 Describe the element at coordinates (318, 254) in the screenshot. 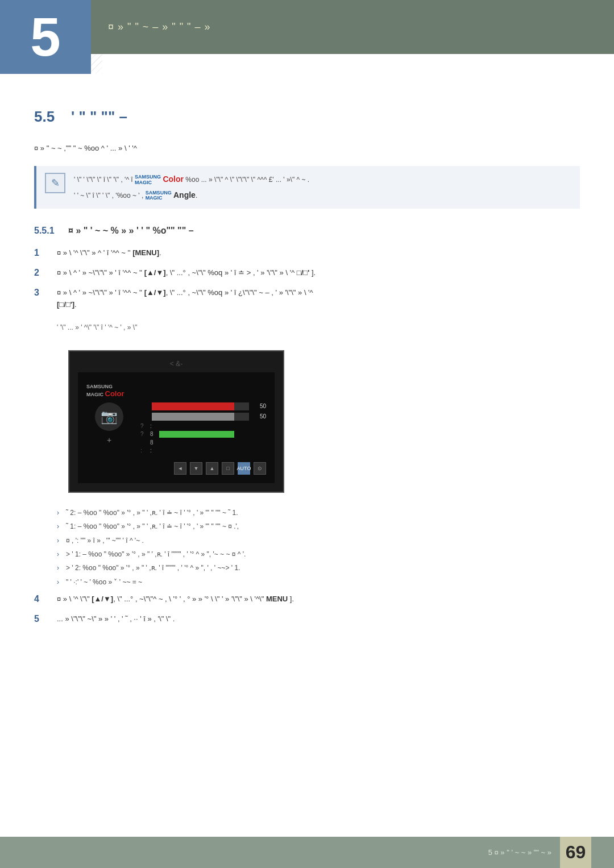

I see `step-1-text: ¤ » \ '^ \"\" » ^ ' î '^^ ~ '' [MENU].` at that location.